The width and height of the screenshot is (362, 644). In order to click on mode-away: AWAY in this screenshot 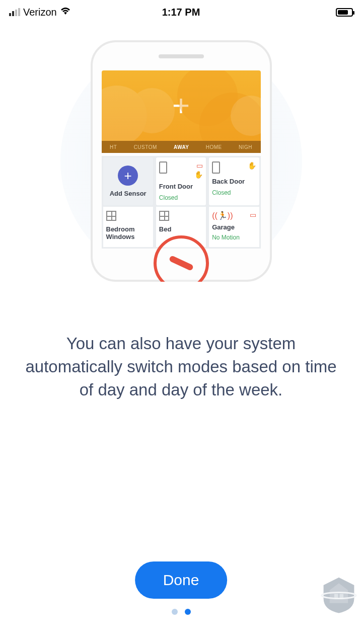, I will do `click(181, 147)`.